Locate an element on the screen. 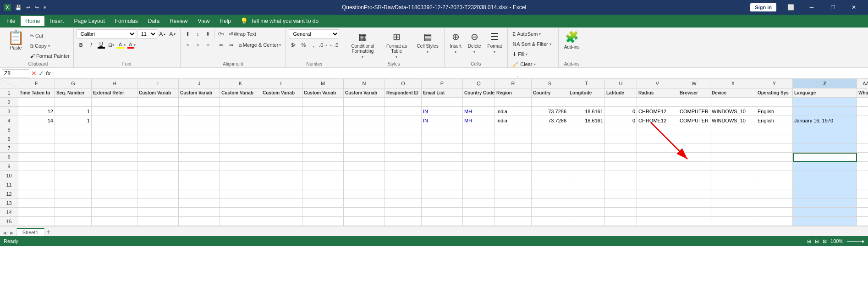  menu-formulas: Formulas is located at coordinates (126, 21).